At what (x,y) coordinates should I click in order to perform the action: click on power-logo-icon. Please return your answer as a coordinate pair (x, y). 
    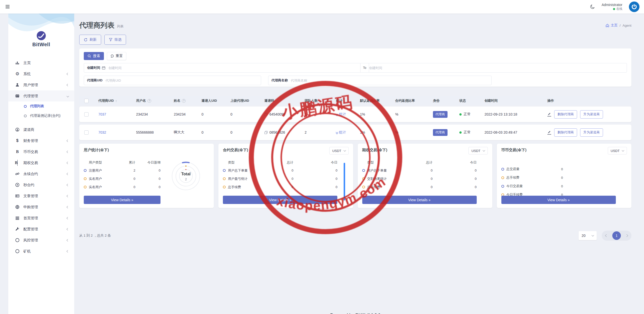
    Looking at the image, I should click on (634, 7).